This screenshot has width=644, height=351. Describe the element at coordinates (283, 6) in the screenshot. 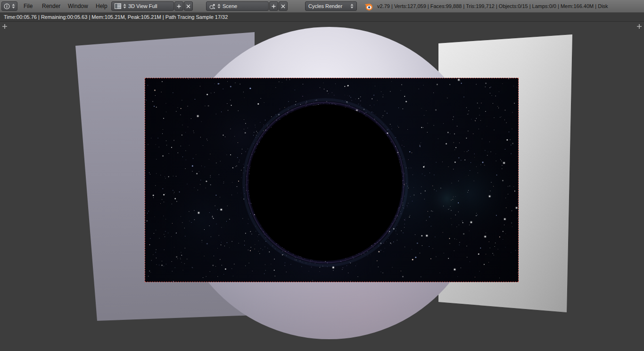

I see `close-scene-button` at that location.